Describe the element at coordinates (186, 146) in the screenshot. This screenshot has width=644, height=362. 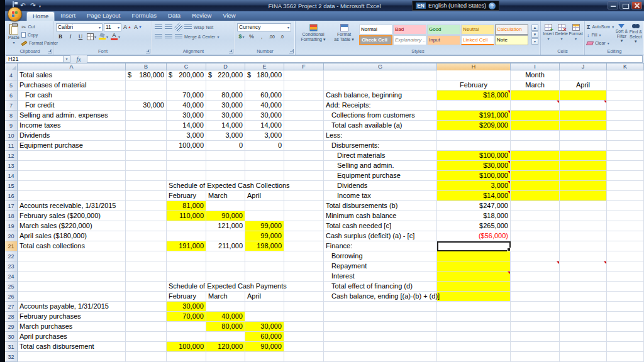
I see `cell-C11: 100,000` at that location.